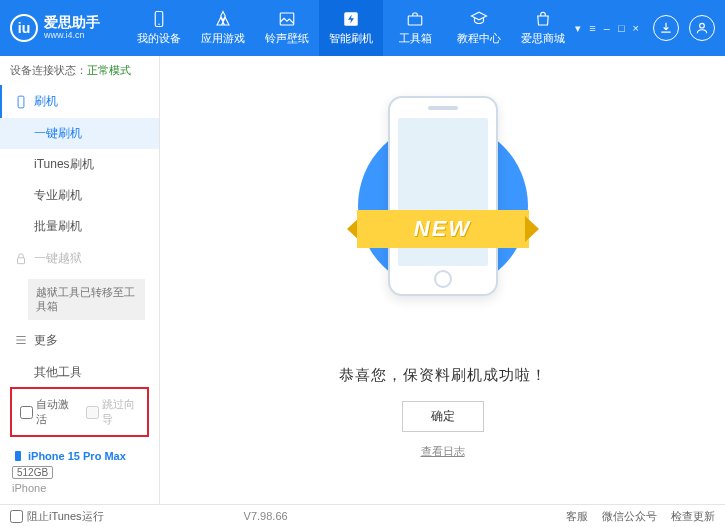 The height and width of the screenshot is (527, 725). What do you see at coordinates (577, 516) in the screenshot?
I see `footer-support: 客服` at bounding box center [577, 516].